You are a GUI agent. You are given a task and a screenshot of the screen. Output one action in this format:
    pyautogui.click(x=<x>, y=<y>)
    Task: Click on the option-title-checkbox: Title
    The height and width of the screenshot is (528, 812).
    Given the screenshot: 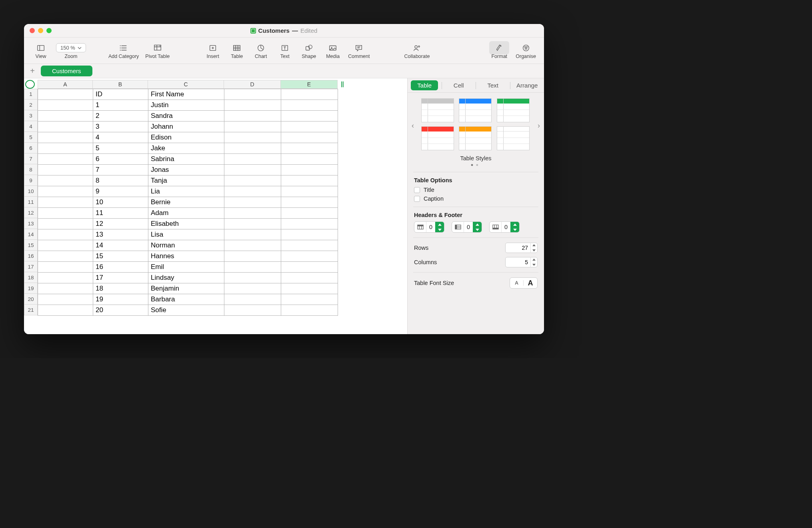 What is the action you would take?
    pyautogui.click(x=476, y=190)
    